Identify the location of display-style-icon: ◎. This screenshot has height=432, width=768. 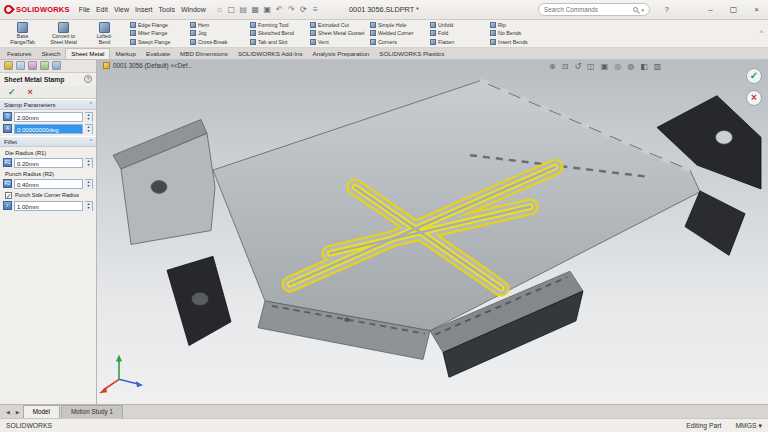
(618, 66).